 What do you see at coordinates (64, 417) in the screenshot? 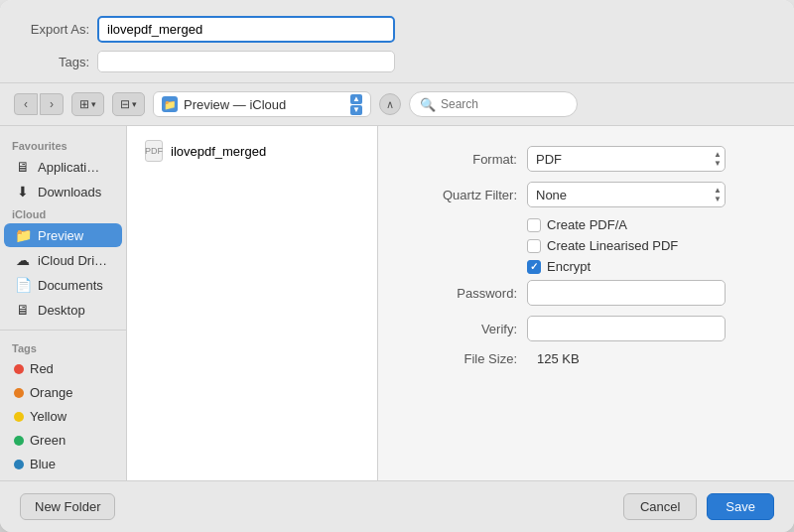
I see `sidebar-item-yellow: Yellow` at bounding box center [64, 417].